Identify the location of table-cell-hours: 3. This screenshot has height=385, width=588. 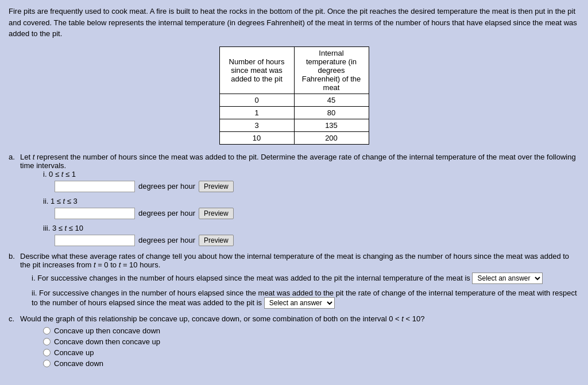
(257, 125).